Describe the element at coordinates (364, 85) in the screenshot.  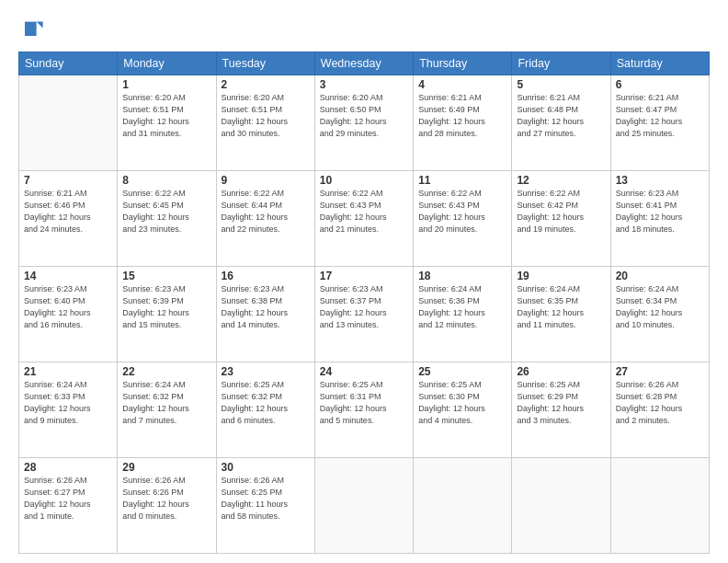
I see `day-number: 3` at that location.